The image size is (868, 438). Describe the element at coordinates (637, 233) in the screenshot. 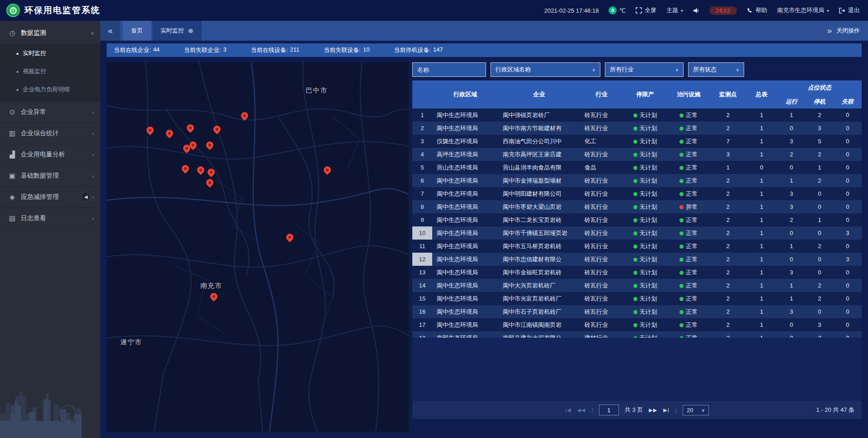

I see `table-row: 10阆中生态环境局阆中市千佛镇五郎垭页岩砖瓦行业无计划正常21003` at that location.